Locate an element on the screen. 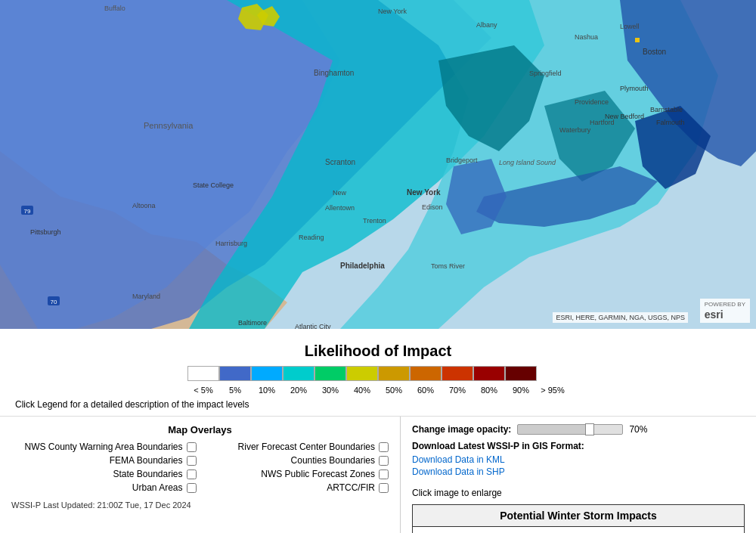 Image resolution: width=756 pixels, height=533 pixels. svg-text: Binghamton is located at coordinates (334, 73).